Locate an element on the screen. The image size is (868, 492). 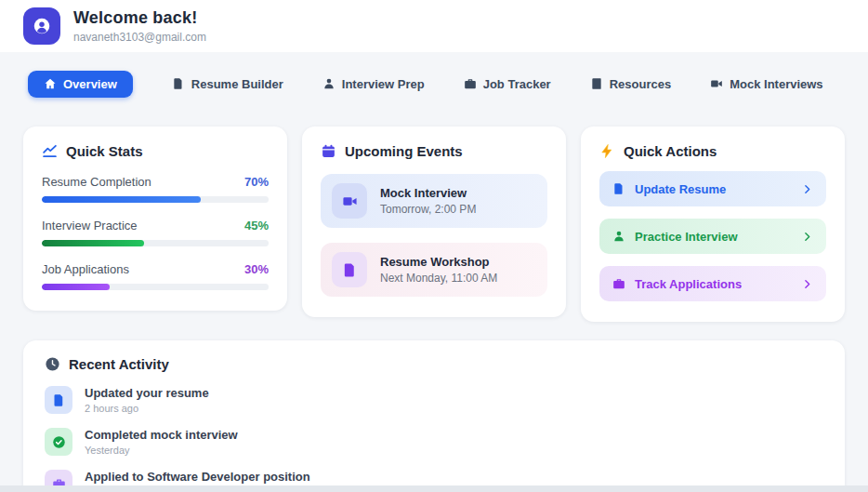
stat-label: Resume Completion is located at coordinates (97, 182).